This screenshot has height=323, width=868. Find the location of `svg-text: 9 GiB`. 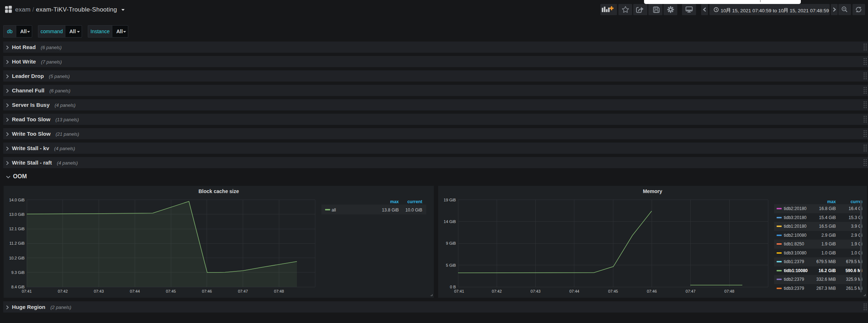

svg-text: 9 GiB is located at coordinates (451, 243).